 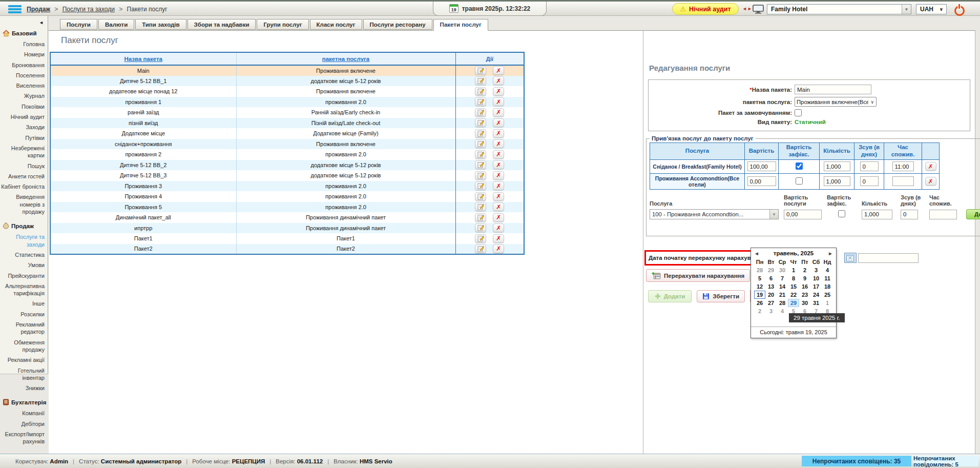 I want to click on sidebar-item: Розсилки, so click(x=24, y=314).